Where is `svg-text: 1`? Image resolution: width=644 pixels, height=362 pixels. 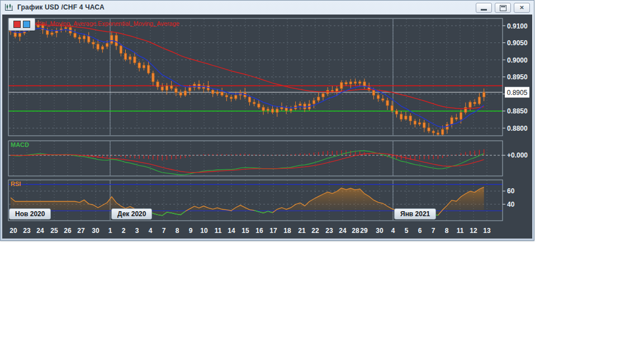 svg-text: 1 is located at coordinates (111, 231).